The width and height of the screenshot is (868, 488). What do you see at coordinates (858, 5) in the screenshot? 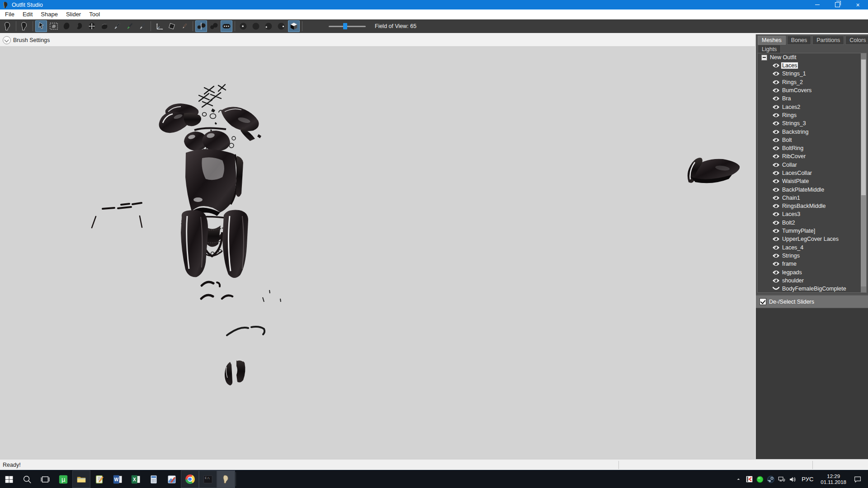
I see `close-button: ×` at bounding box center [858, 5].